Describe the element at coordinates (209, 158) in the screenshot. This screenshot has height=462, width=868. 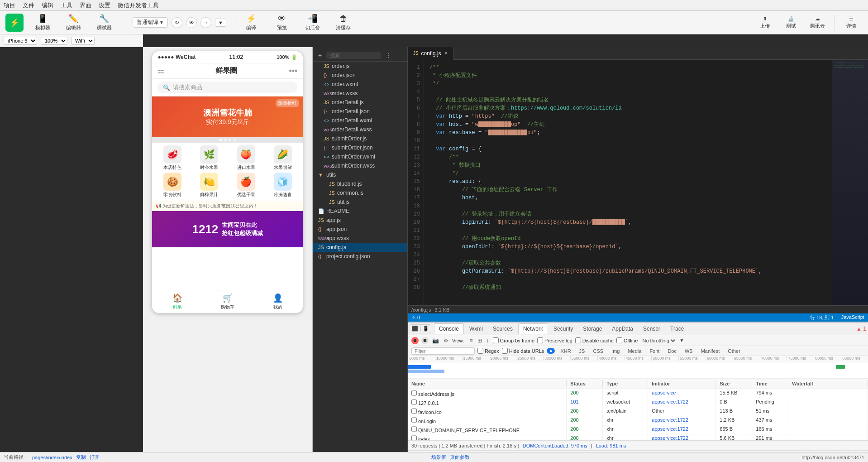
I see `category-1: 🌿 时令水果` at that location.